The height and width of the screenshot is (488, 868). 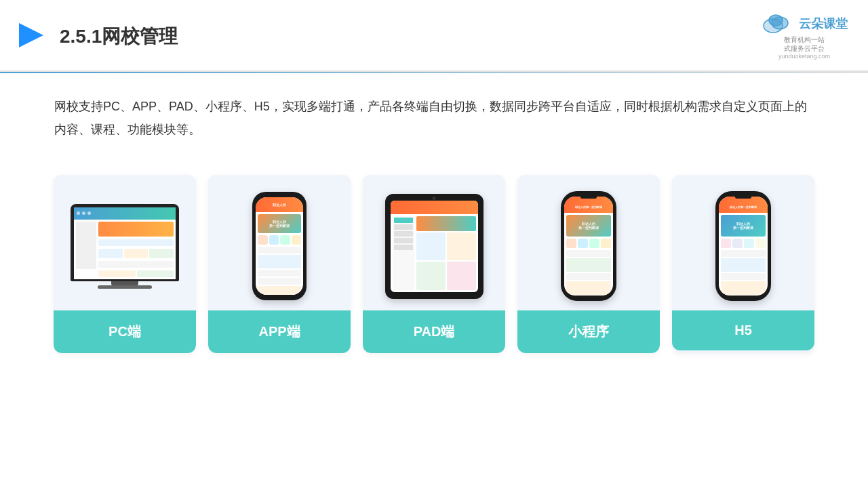 I want to click on app-phone-mockup: 职达人的 职达人的第一堂判断课, so click(x=279, y=246).